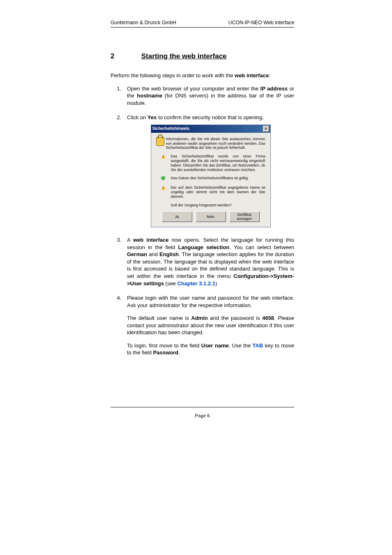  Describe the element at coordinates (151, 240) in the screenshot. I see `text: web interface` at that location.